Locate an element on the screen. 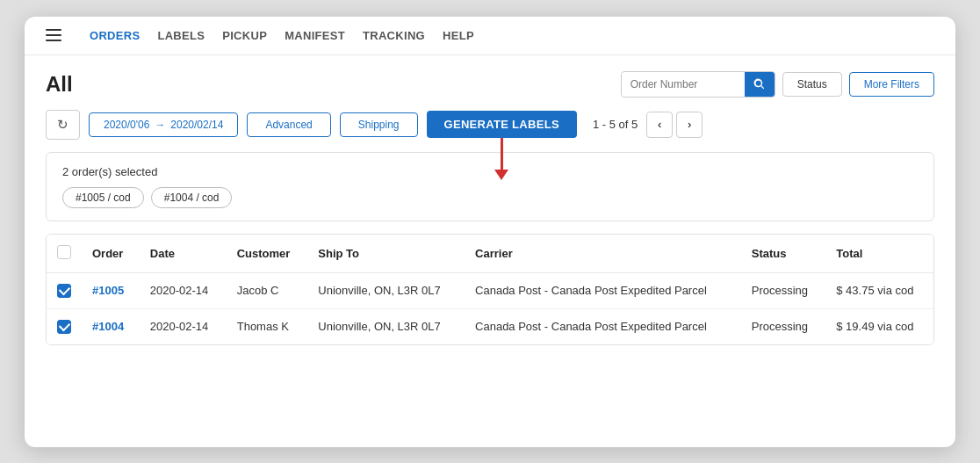 The width and height of the screenshot is (980, 463). col-carrier: Carrier is located at coordinates (602, 254).